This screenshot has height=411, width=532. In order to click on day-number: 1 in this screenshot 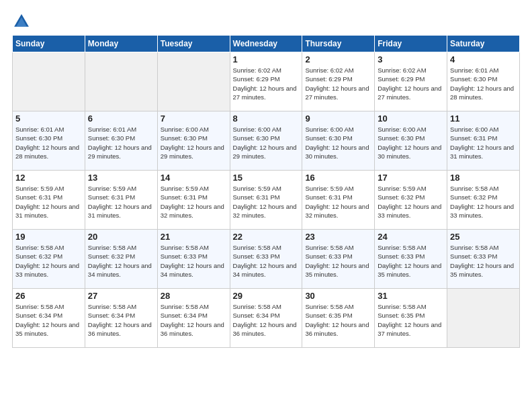, I will do `click(266, 59)`.